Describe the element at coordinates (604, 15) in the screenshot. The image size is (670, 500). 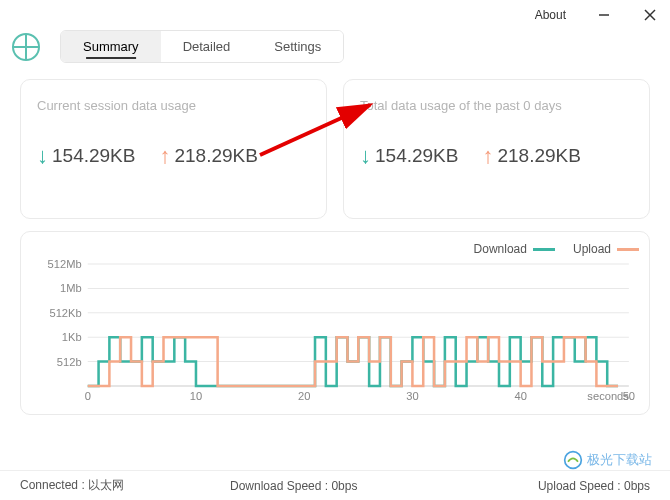
I see `minimize-button` at that location.